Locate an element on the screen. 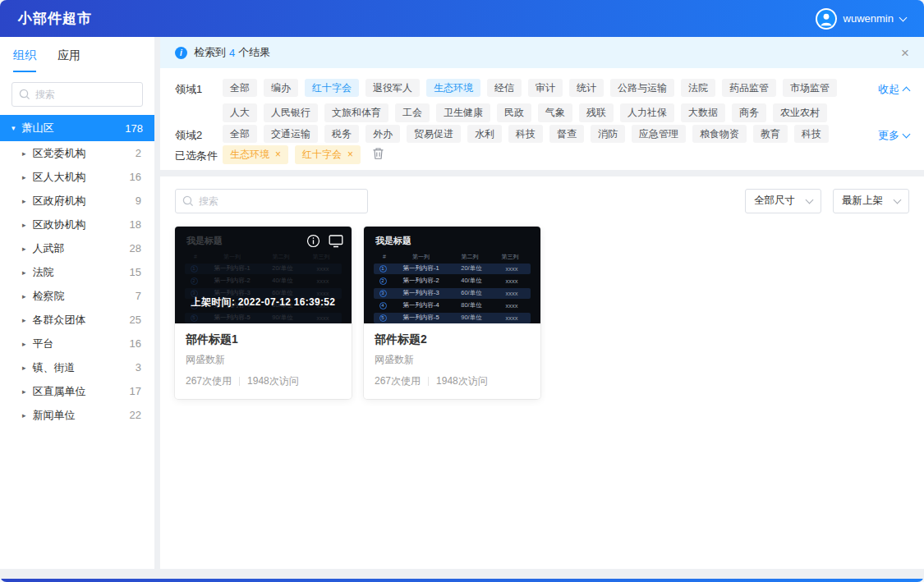 The height and width of the screenshot is (582, 924). filter-tag: 税务 is located at coordinates (342, 134).